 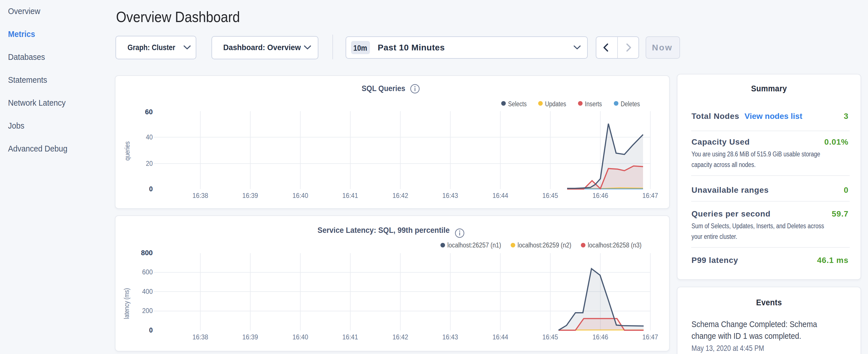 I want to click on svg-text: latency (ms), so click(x=127, y=303).